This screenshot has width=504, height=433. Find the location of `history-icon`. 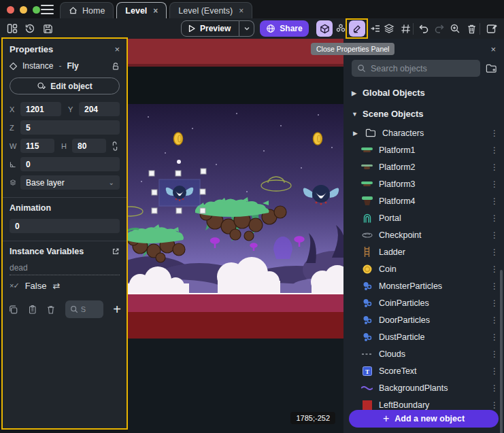

history-icon is located at coordinates (30, 29).